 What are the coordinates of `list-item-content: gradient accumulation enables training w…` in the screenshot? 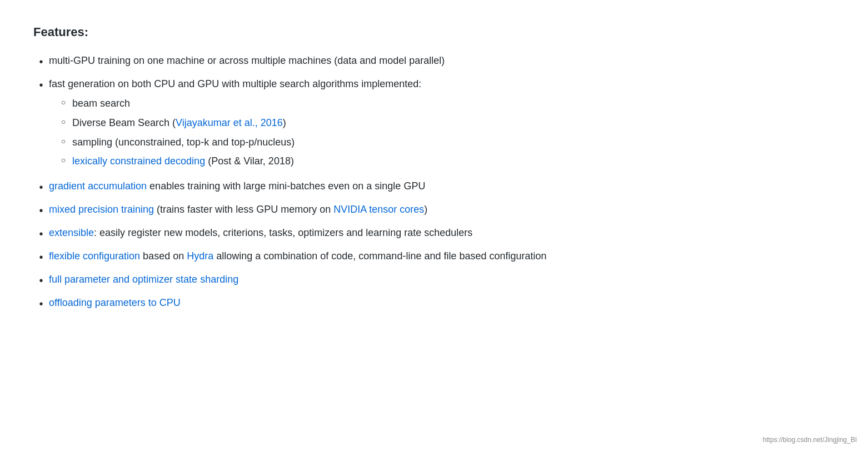 It's located at (442, 187).